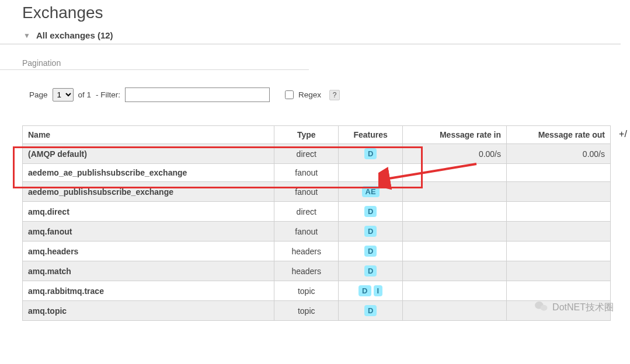  I want to click on page-title: Exchanges, so click(315, 14).